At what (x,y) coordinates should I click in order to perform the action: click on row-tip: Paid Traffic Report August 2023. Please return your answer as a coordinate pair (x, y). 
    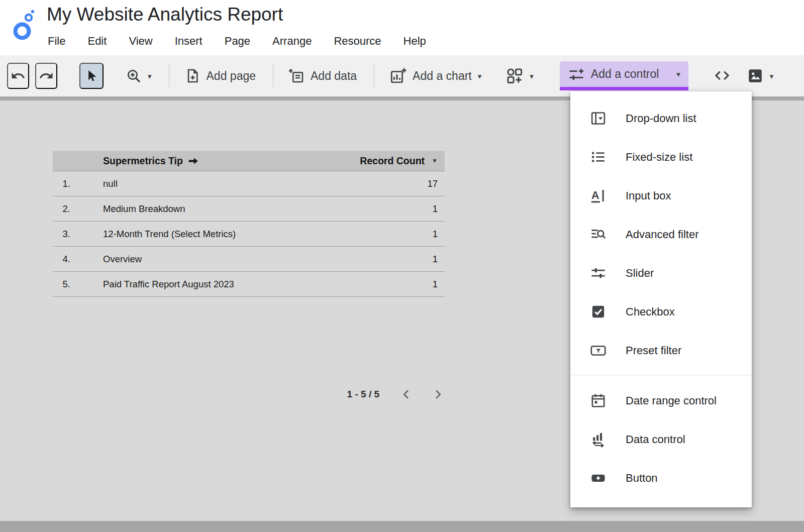
    Looking at the image, I should click on (169, 284).